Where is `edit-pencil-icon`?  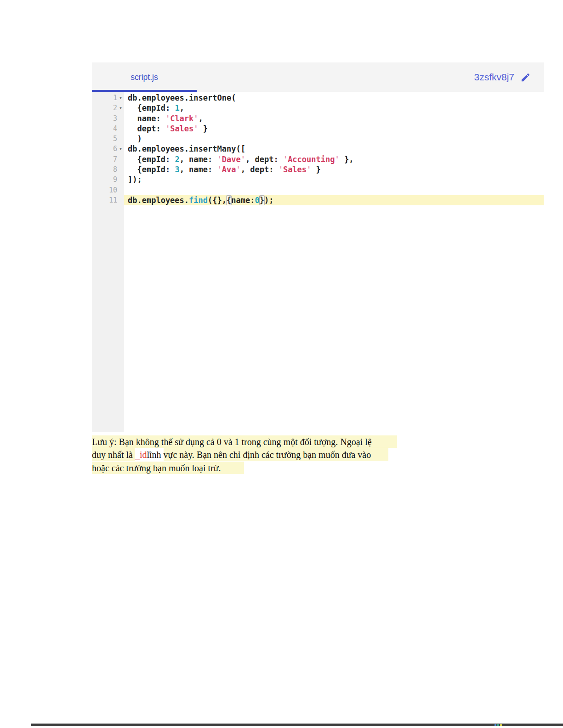
edit-pencil-icon is located at coordinates (526, 77).